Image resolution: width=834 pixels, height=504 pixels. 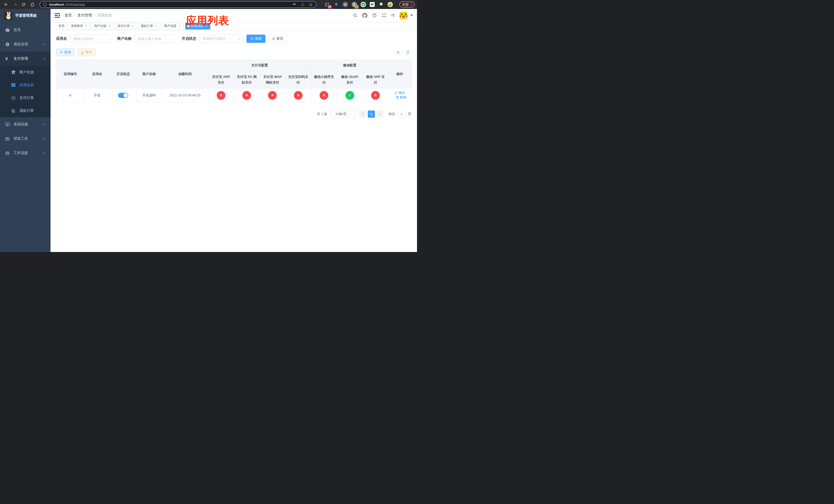 I want to click on ext-chat-icon, so click(x=372, y=5).